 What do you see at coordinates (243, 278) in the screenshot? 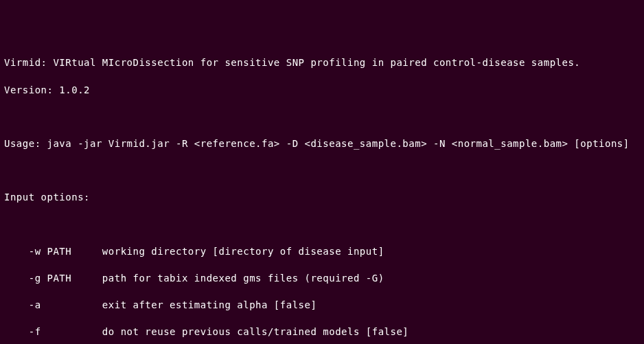
I see `option-desc: path for tabix indexed gms files (requir…` at bounding box center [243, 278].